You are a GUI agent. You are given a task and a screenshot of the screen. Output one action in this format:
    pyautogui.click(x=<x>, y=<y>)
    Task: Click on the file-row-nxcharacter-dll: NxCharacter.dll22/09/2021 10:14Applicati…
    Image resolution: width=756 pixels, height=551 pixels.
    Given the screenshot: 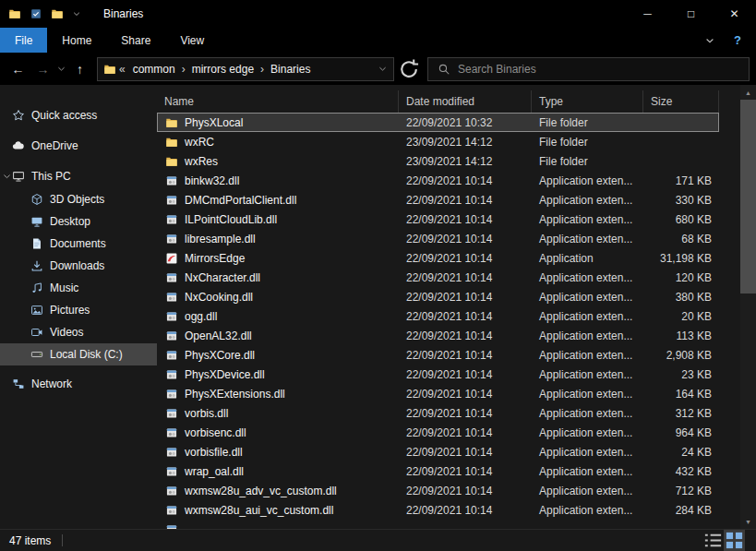 What is the action you would take?
    pyautogui.click(x=438, y=277)
    